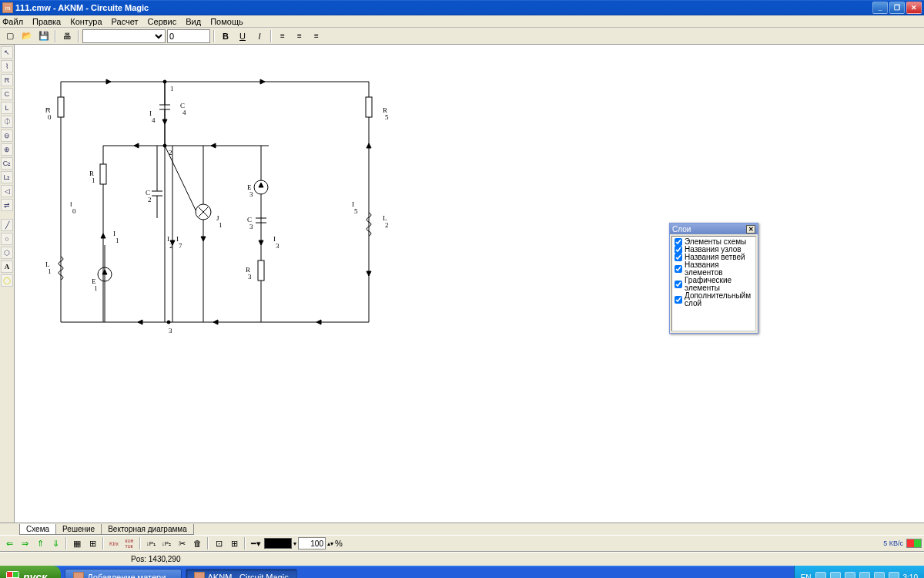 Image resolution: width=924 pixels, height=578 pixels. I want to click on view1-button: ⊡, so click(219, 543).